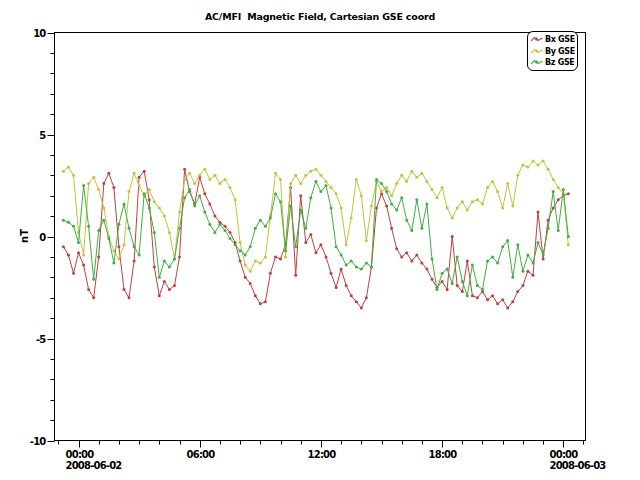  I want to click on legend-label: Bx GSE, so click(560, 40).